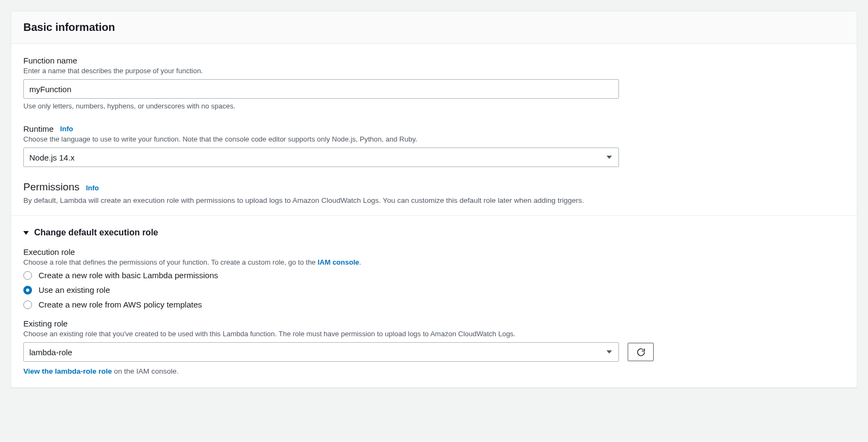 This screenshot has height=442, width=868. What do you see at coordinates (434, 71) in the screenshot?
I see `function-name-help: Enter a name that describes the purpose …` at bounding box center [434, 71].